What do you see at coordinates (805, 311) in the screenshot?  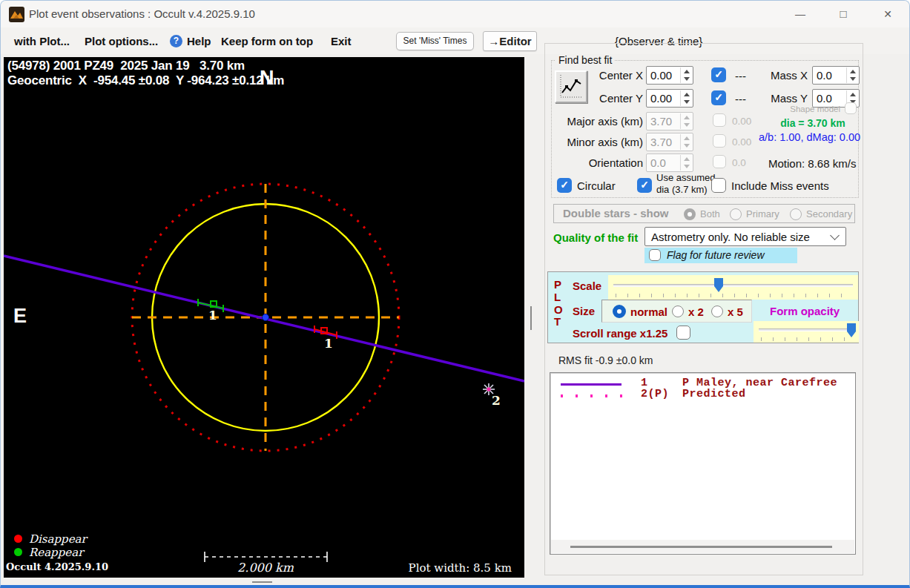 I see `form-opacity-label: Form opacity` at bounding box center [805, 311].